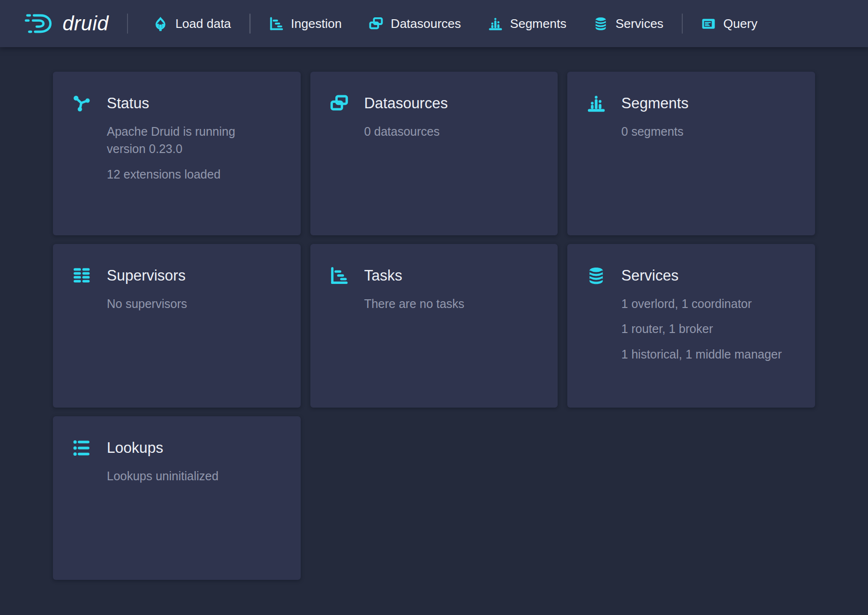 Image resolution: width=868 pixels, height=615 pixels. Describe the element at coordinates (406, 103) in the screenshot. I see `card-title: Datasources` at that location.